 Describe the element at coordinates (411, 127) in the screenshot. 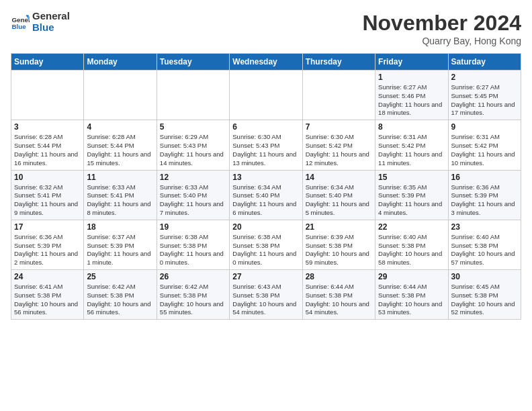

I see `day-number: 8` at that location.